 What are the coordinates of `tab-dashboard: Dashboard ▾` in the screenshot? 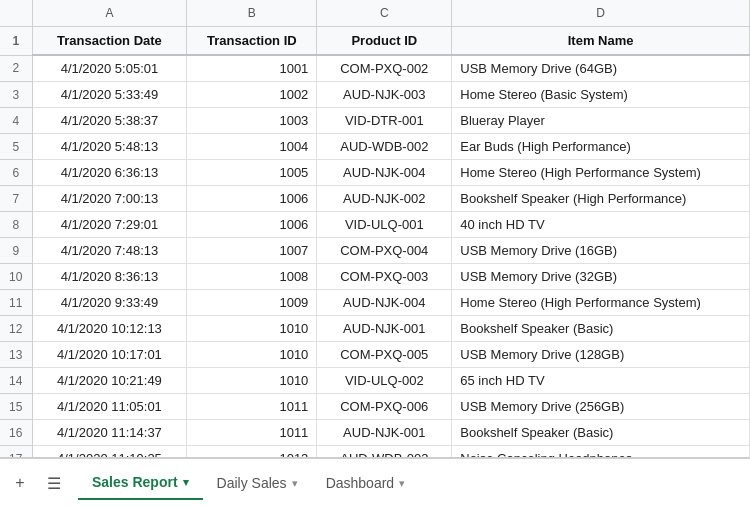 It's located at (366, 483).